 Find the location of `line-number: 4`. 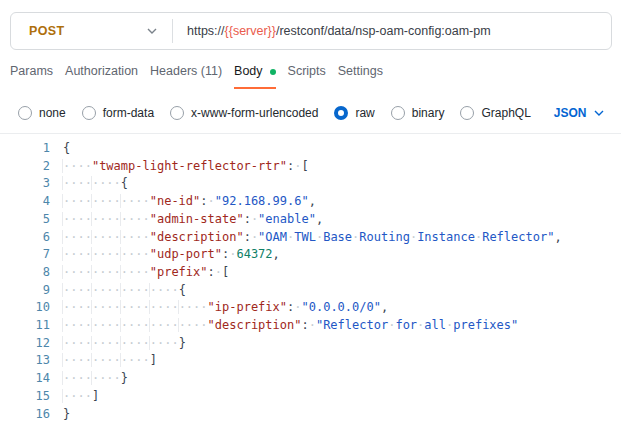

line-number: 4 is located at coordinates (32, 202).